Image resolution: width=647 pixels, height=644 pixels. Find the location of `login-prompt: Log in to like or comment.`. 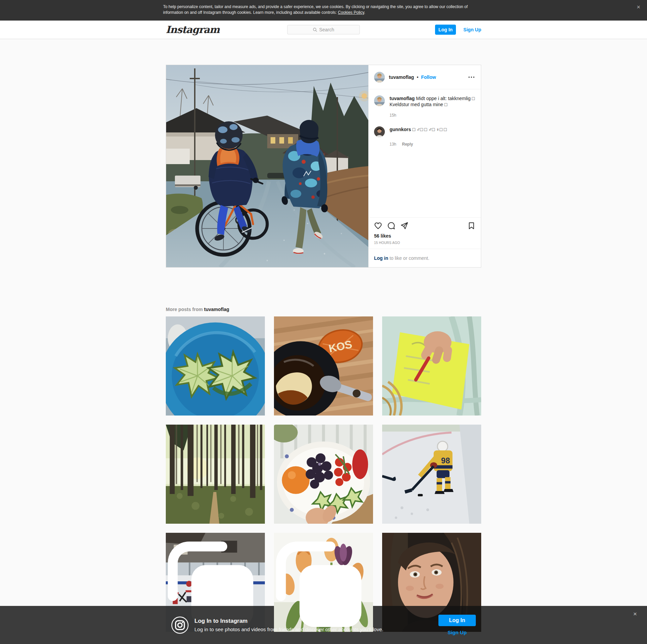

login-prompt: Log in to like or comment. is located at coordinates (425, 258).